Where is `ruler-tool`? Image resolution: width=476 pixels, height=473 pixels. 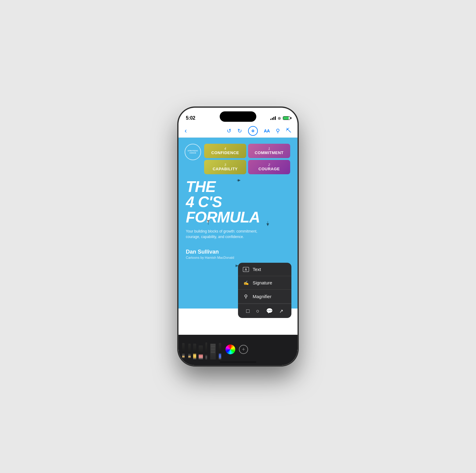 ruler-tool is located at coordinates (213, 350).